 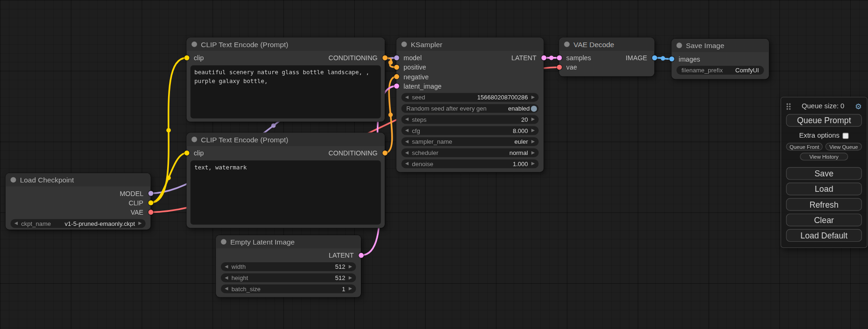 What do you see at coordinates (470, 105) in the screenshot?
I see `node-ksampler: KSampler model LATENT positive negative …` at bounding box center [470, 105].